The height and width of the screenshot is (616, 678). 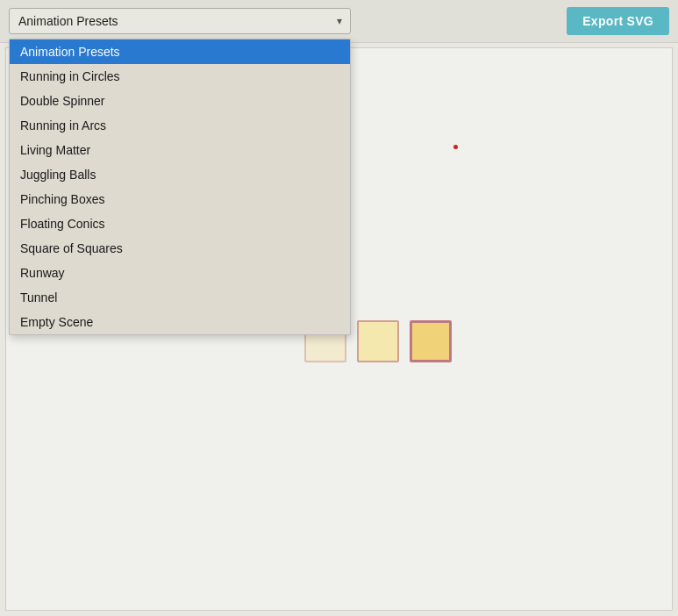 I want to click on dropdown-item-animation-presets: Animation Presets, so click(x=180, y=52).